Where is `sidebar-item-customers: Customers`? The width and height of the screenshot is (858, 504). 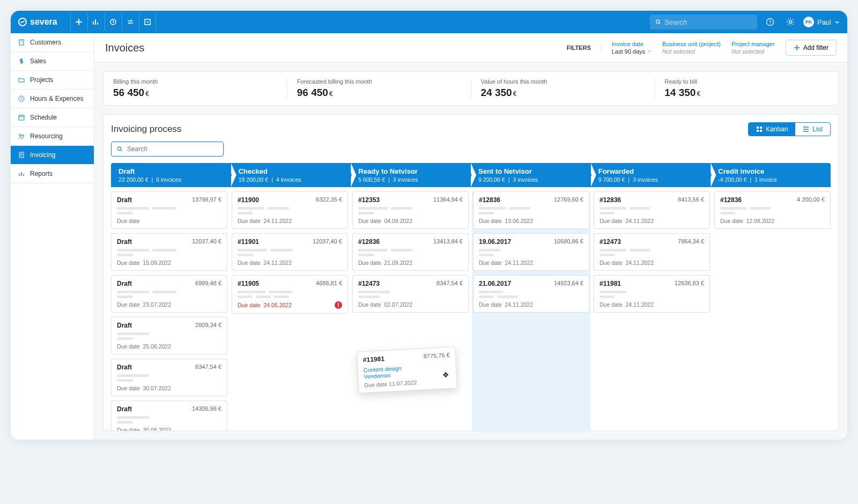 sidebar-item-customers: Customers is located at coordinates (53, 43).